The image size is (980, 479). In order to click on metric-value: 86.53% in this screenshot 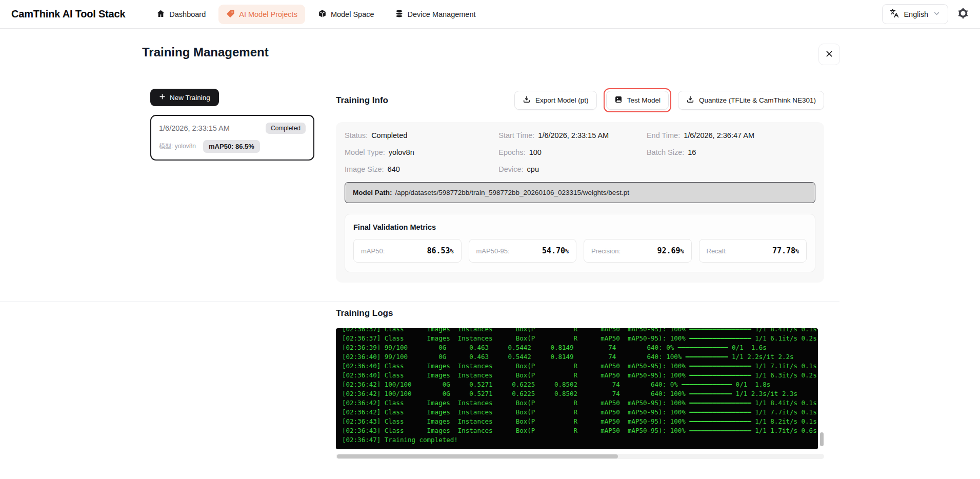, I will do `click(440, 251)`.